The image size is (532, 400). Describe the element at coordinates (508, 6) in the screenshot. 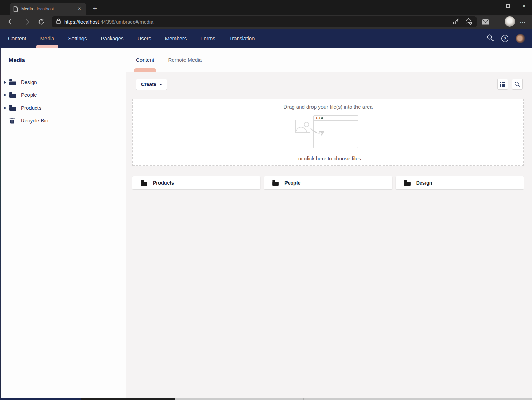

I see `window-maximize-button` at that location.